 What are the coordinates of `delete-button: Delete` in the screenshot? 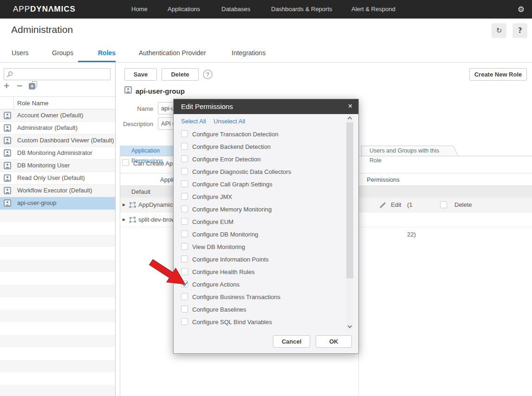 It's located at (180, 74).